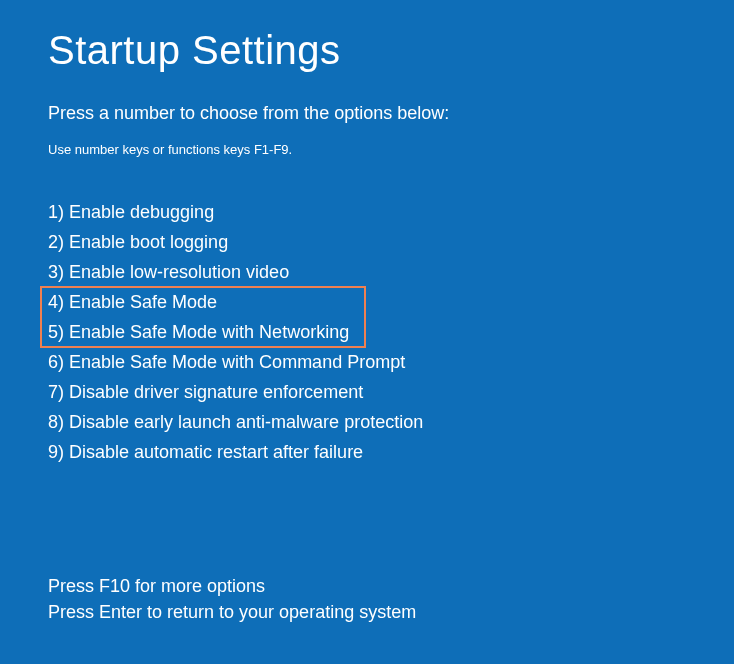 The width and height of the screenshot is (734, 664). I want to click on instruction-text: Press a number to choose from the option…, so click(367, 114).